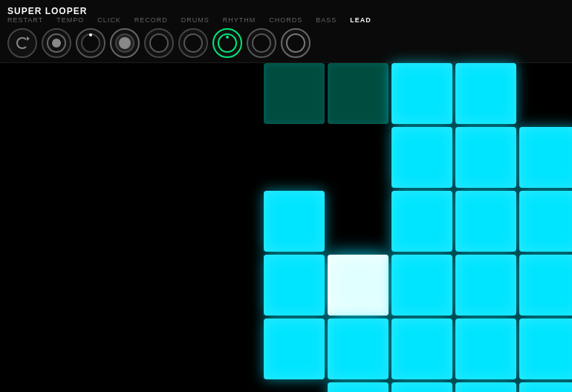  I want to click on restart-knob-container, so click(22, 43).